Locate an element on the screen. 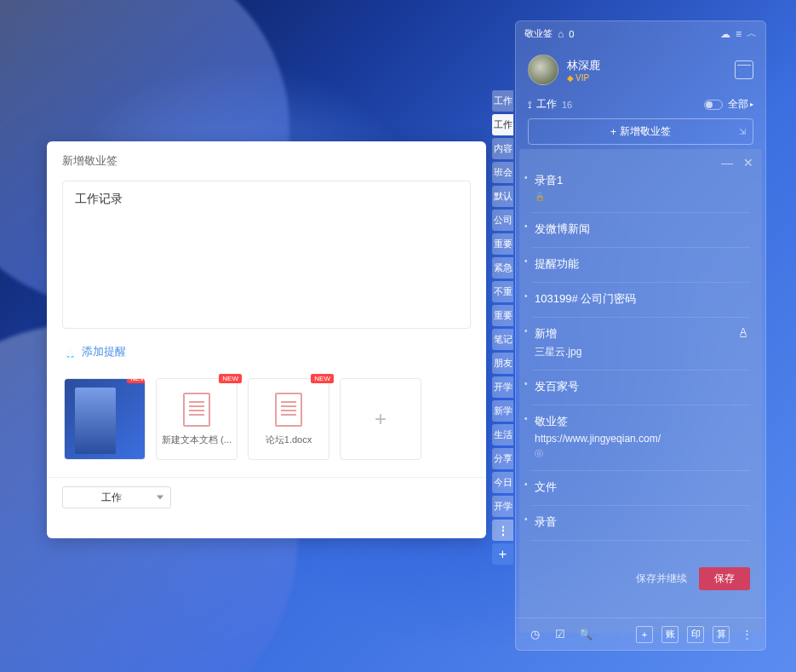 This screenshot has height=672, width=796. category-tab: 班会 is located at coordinates (502, 172).